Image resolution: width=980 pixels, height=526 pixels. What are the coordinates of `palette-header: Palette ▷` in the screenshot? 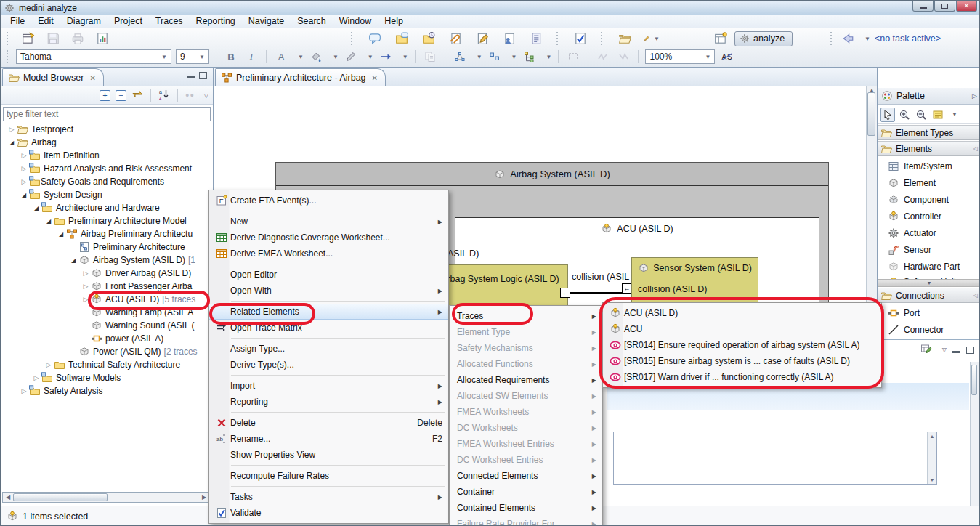 It's located at (928, 96).